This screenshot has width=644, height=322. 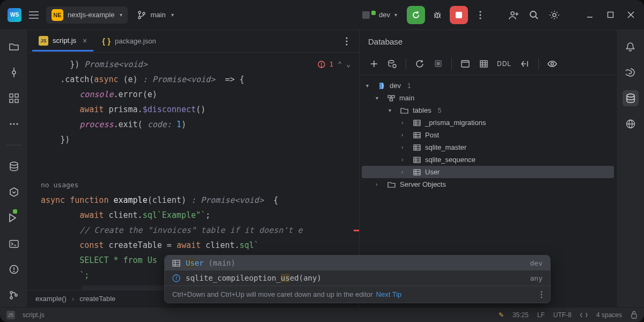 I want to click on breadcrumb-item: example(), so click(x=51, y=298).